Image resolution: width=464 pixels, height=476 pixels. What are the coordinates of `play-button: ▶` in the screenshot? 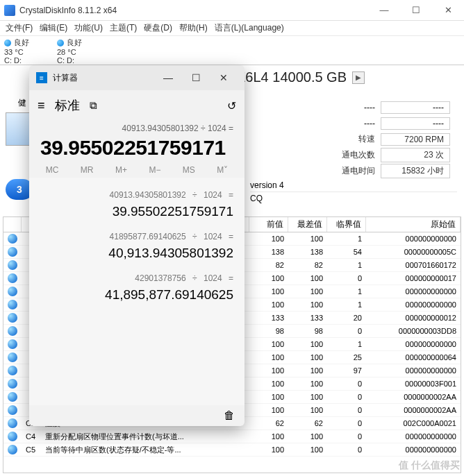 It's located at (358, 78).